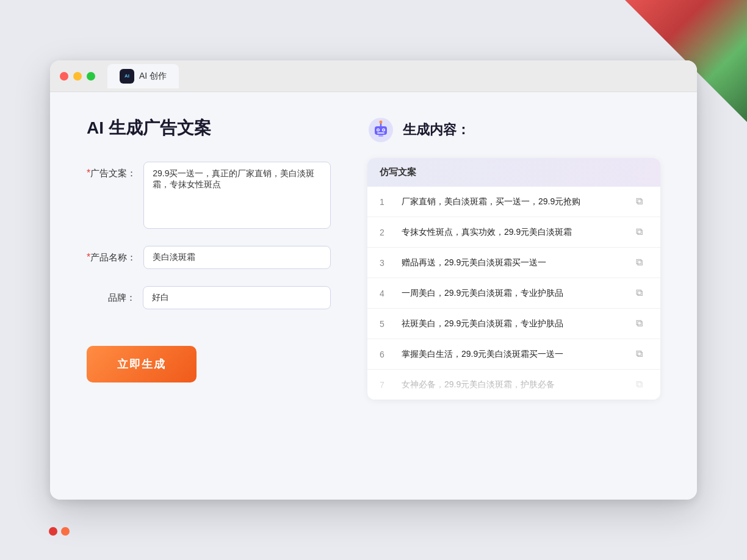 The image size is (747, 560). What do you see at coordinates (59, 531) in the screenshot?
I see `bg-decoration-bottom-left` at bounding box center [59, 531].